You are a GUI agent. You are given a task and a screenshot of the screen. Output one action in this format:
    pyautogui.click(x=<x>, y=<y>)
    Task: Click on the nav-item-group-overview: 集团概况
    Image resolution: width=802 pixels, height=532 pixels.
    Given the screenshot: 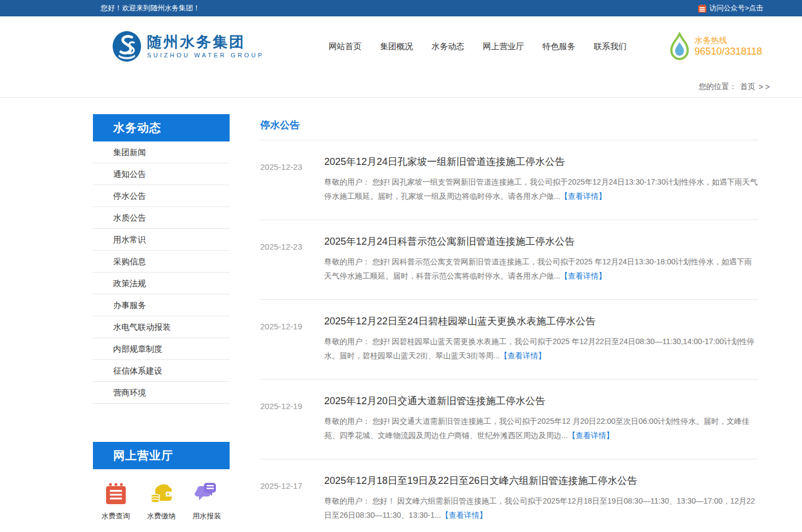 What is the action you would take?
    pyautogui.click(x=396, y=47)
    